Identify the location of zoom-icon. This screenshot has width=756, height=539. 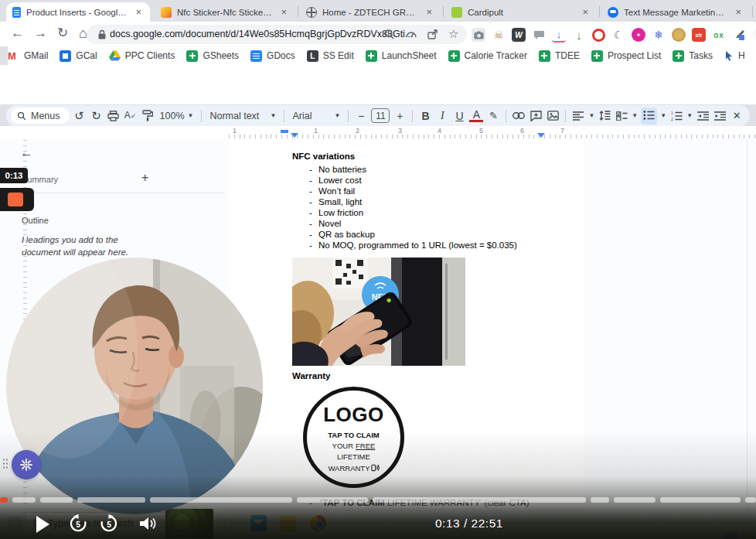
(390, 34).